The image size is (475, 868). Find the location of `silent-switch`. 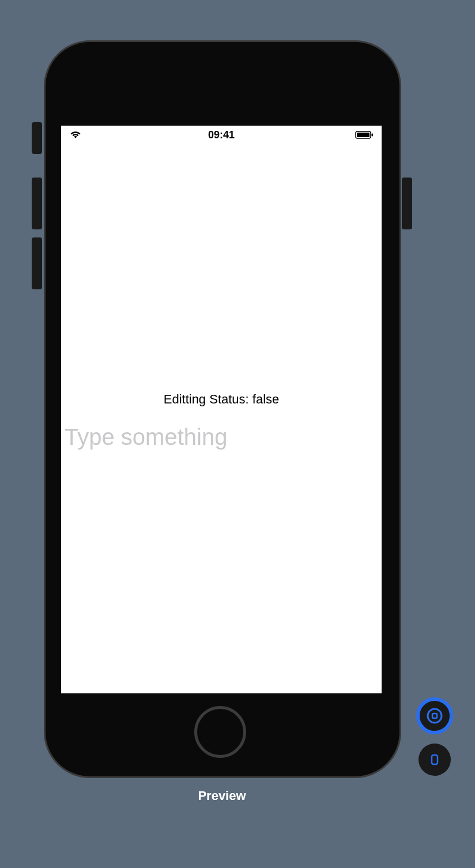

silent-switch is located at coordinates (37, 138).